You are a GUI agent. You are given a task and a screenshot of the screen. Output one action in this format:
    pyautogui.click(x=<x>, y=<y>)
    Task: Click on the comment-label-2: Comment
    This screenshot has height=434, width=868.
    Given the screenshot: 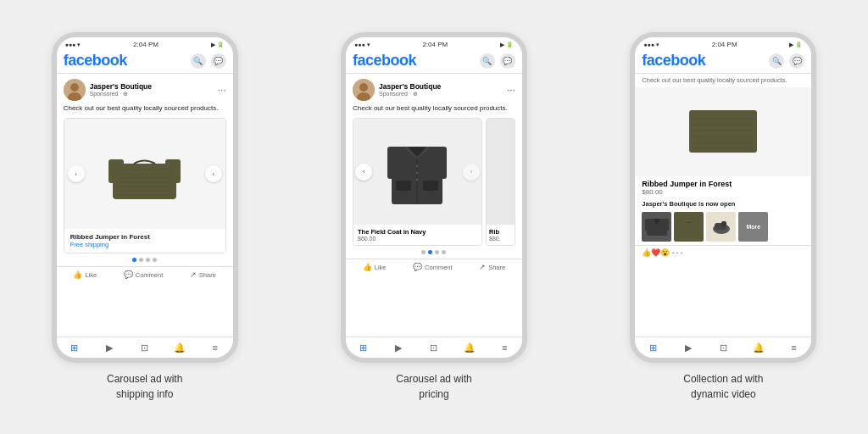 What is the action you would take?
    pyautogui.click(x=439, y=268)
    